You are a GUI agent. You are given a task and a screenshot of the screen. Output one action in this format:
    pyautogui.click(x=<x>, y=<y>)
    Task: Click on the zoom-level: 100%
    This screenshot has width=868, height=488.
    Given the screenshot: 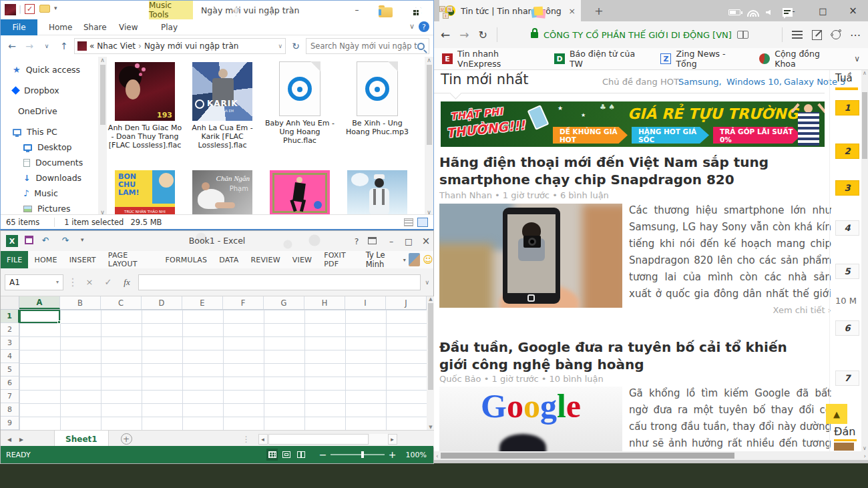 What is the action you would take?
    pyautogui.click(x=417, y=455)
    